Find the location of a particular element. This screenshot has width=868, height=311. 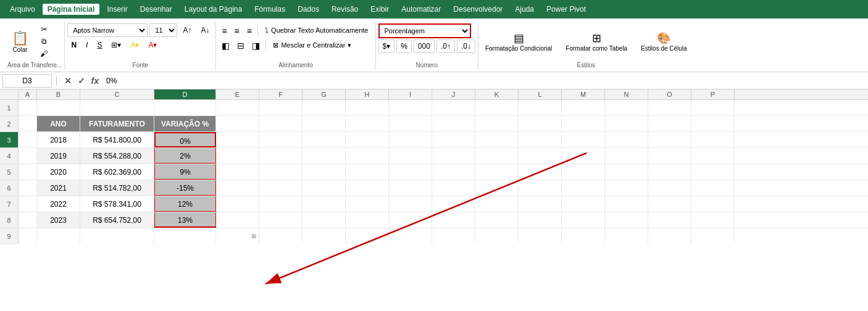

menu-exibir: Exibir is located at coordinates (380, 9).